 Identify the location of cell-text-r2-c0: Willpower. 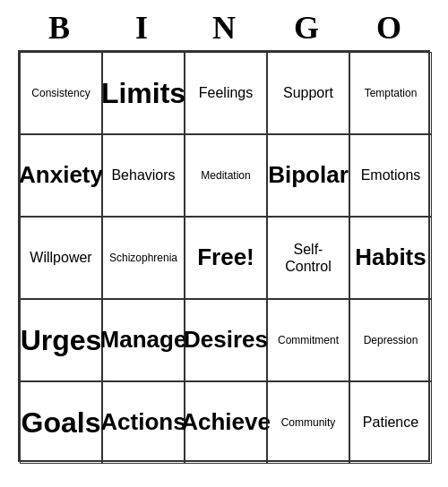
(61, 258).